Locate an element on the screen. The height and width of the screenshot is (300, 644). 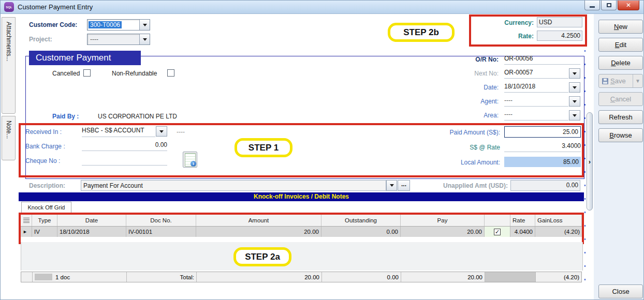
date-dropdown-arrow is located at coordinates (575, 87).